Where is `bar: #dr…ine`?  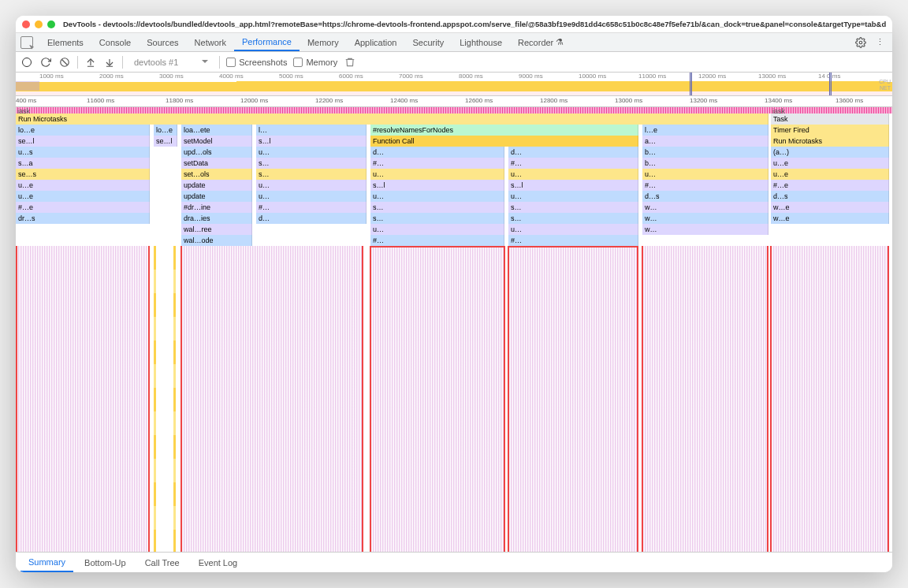
bar: #dr…ine is located at coordinates (217, 207).